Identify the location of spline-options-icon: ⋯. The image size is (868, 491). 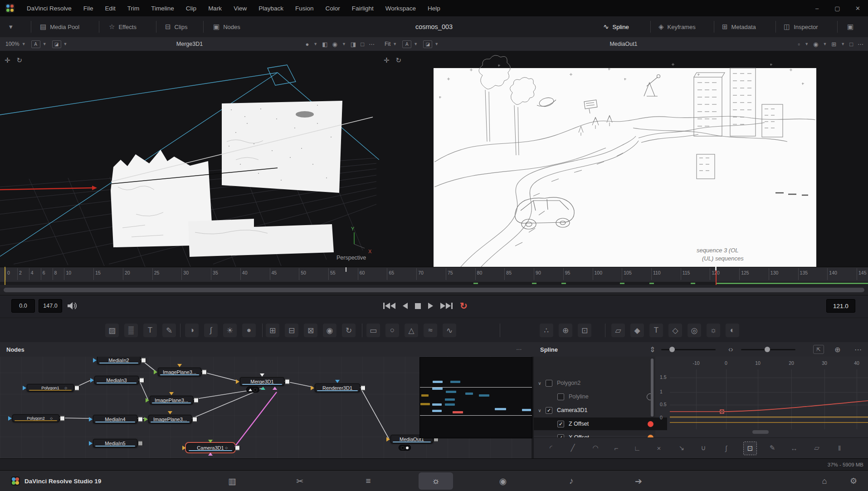
(858, 349).